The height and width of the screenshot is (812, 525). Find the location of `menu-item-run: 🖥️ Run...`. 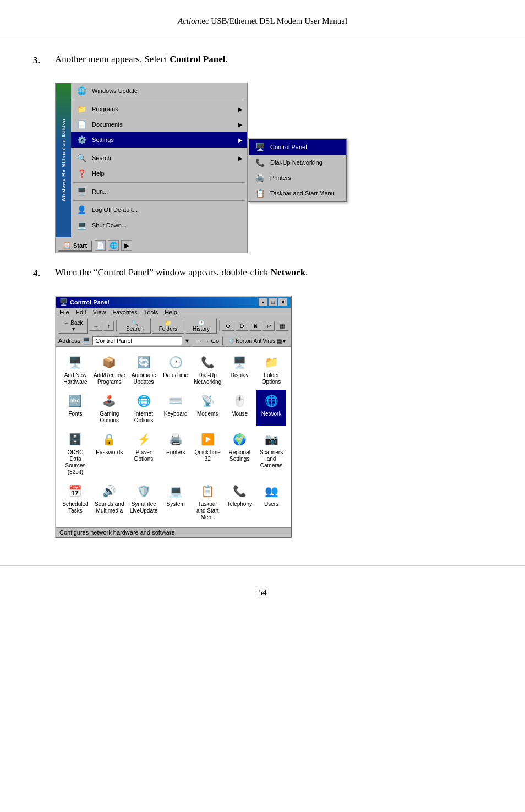

menu-item-run: 🖥️ Run... is located at coordinates (159, 192).